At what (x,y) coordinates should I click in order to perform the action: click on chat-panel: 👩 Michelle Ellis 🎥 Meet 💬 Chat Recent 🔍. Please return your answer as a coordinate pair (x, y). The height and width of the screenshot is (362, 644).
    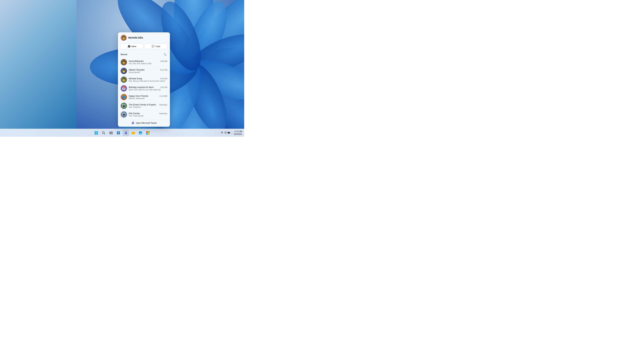
    Looking at the image, I should click on (144, 79).